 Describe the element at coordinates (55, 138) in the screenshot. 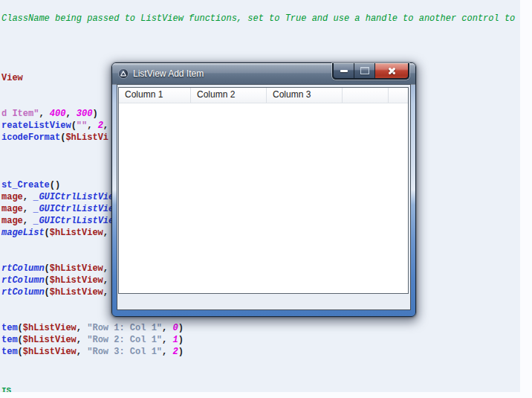

I see `code-line: icodeFormat($hListVi` at that location.